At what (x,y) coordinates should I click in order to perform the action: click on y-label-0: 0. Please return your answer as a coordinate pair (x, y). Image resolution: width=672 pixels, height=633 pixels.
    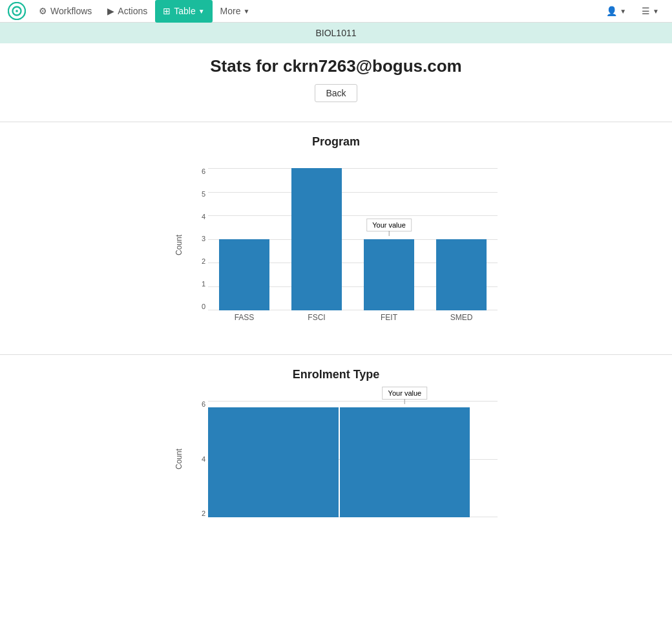
    Looking at the image, I should click on (198, 306).